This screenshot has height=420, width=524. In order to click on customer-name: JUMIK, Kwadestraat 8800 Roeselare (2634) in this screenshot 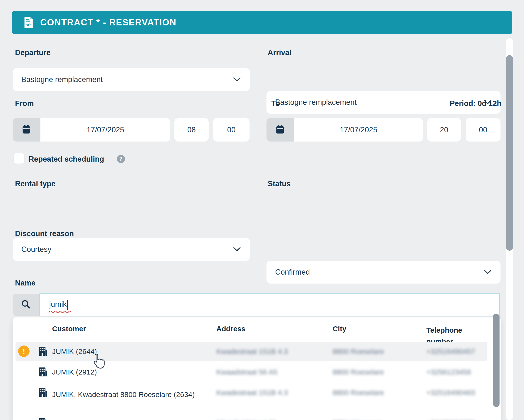, I will do `click(125, 395)`.